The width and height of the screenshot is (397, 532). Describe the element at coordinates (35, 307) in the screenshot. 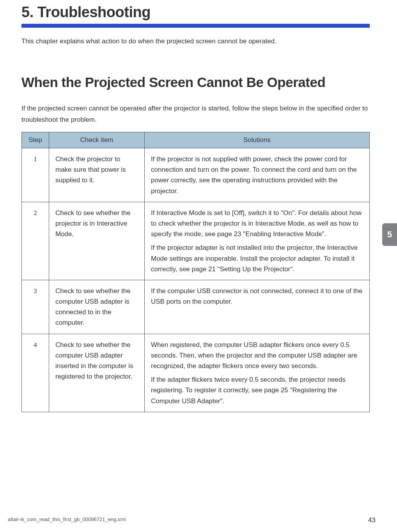

I see `step-number: 3` at that location.